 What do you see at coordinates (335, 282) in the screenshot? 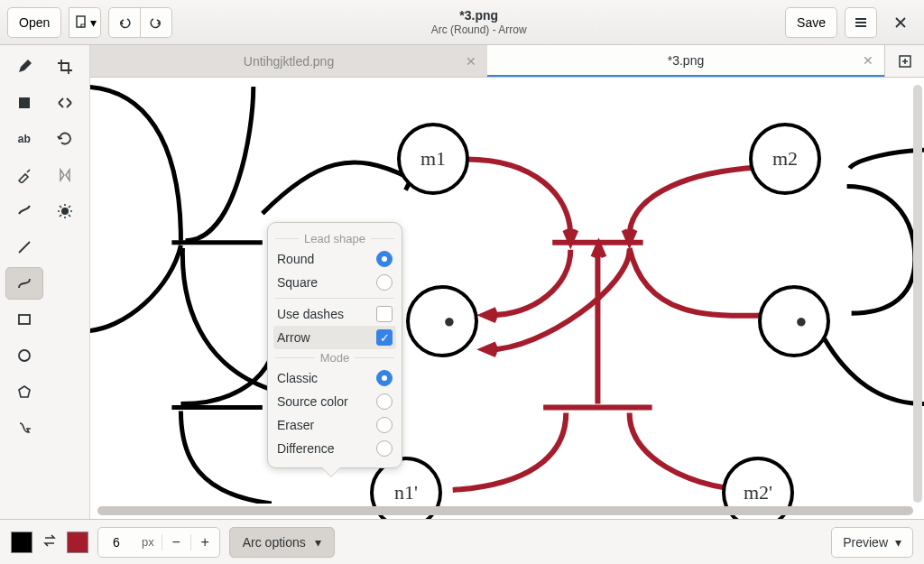
I see `option-square: Square` at bounding box center [335, 282].